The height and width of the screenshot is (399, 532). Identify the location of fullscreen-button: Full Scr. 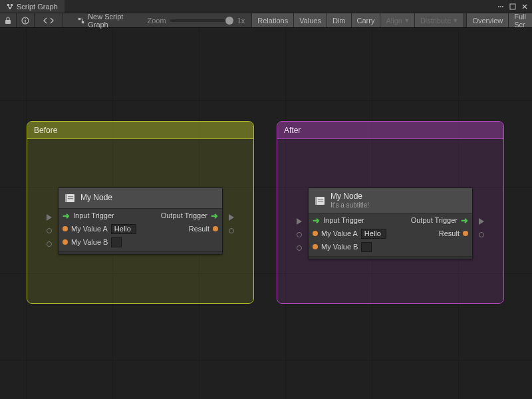
(520, 20).